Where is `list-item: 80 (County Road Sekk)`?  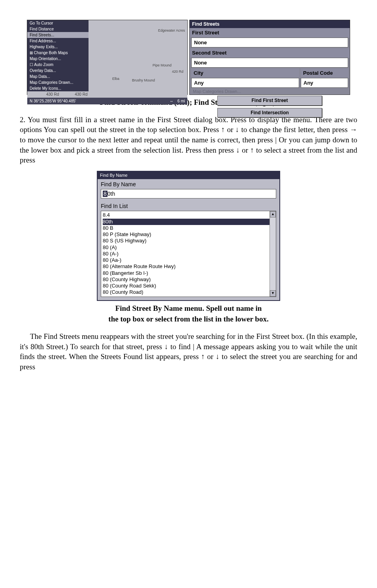 list-item: 80 (County Road Sekk) is located at coordinates (188, 286).